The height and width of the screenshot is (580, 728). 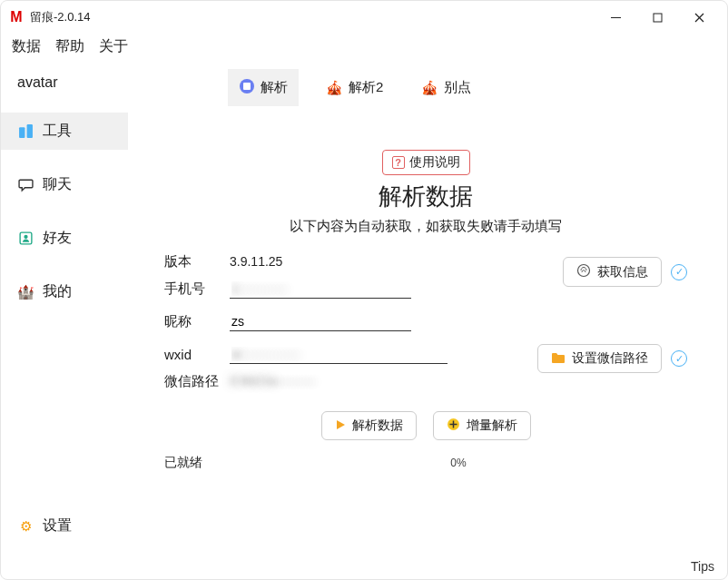 What do you see at coordinates (427, 162) in the screenshot?
I see `help-button: ? 使用说明` at bounding box center [427, 162].